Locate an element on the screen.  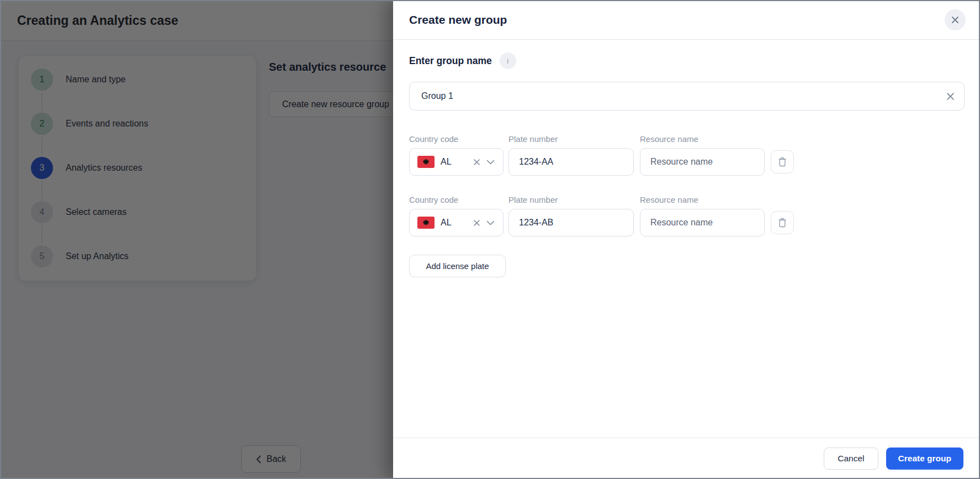
group-name-field-wrap is located at coordinates (687, 96).